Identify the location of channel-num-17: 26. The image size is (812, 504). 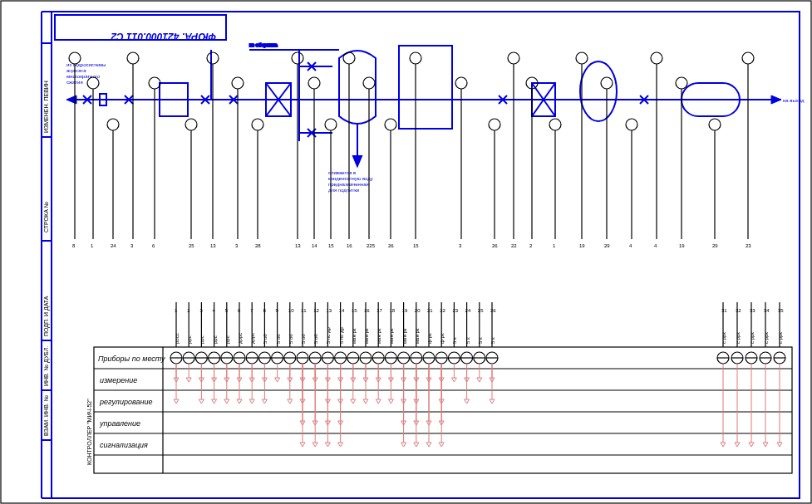
(495, 246).